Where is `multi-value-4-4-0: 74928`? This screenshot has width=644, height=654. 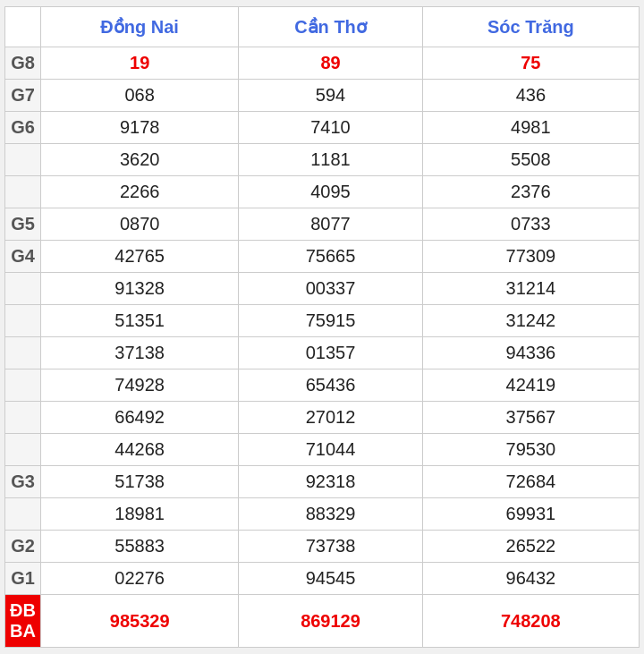
multi-value-4-4-0: 74928 is located at coordinates (140, 386).